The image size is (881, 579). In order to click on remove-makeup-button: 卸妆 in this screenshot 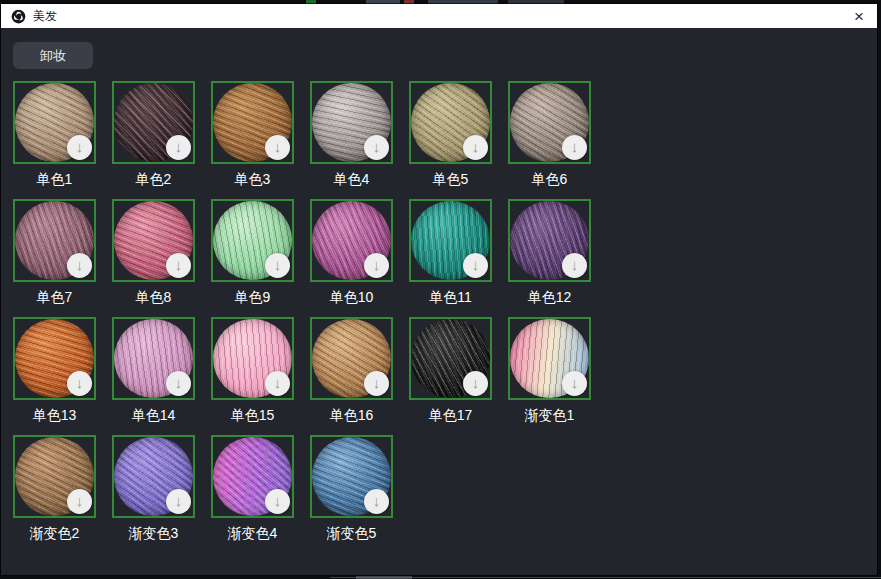, I will do `click(53, 56)`.